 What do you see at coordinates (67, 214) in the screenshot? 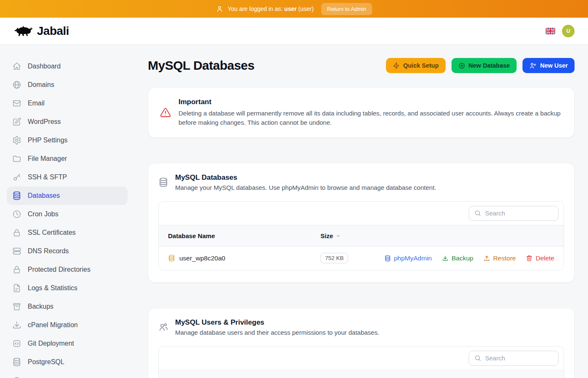
I see `sidebar-item-cron-jobs: Cron Jobs` at bounding box center [67, 214].